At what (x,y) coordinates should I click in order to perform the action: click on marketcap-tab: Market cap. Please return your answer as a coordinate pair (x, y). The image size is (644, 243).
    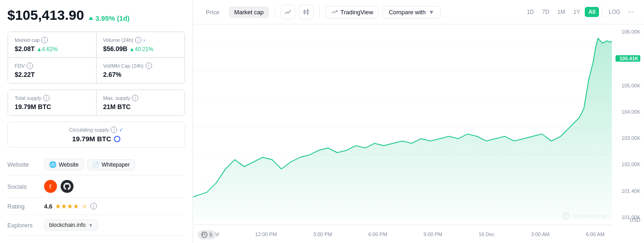
    Looking at the image, I should click on (249, 12).